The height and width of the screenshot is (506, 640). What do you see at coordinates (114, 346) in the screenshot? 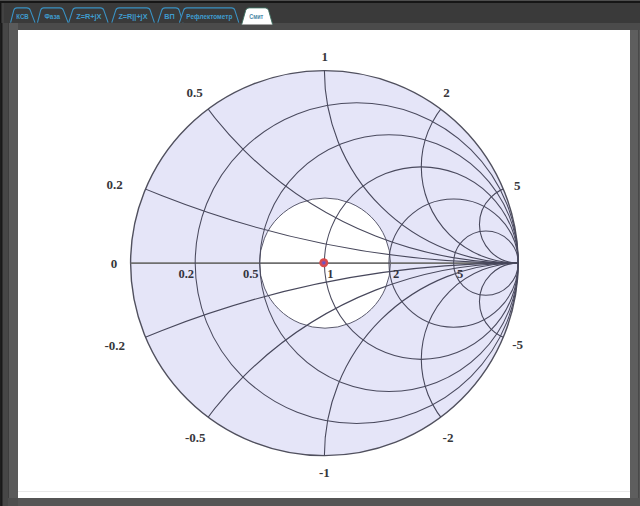
I see `svg-text: -0.2` at bounding box center [114, 346].